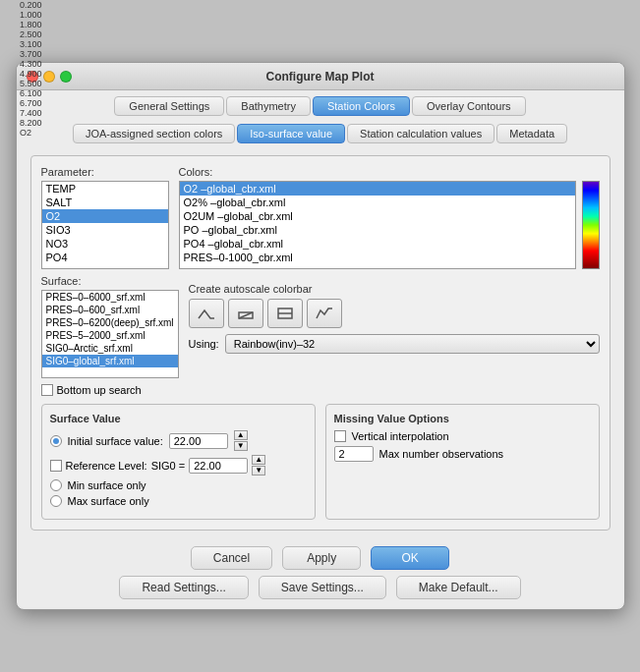 The image size is (640, 672). I want to click on parameter-listbox: TEMP SALT O2 SIO3 NO3 PO4, so click(105, 225).